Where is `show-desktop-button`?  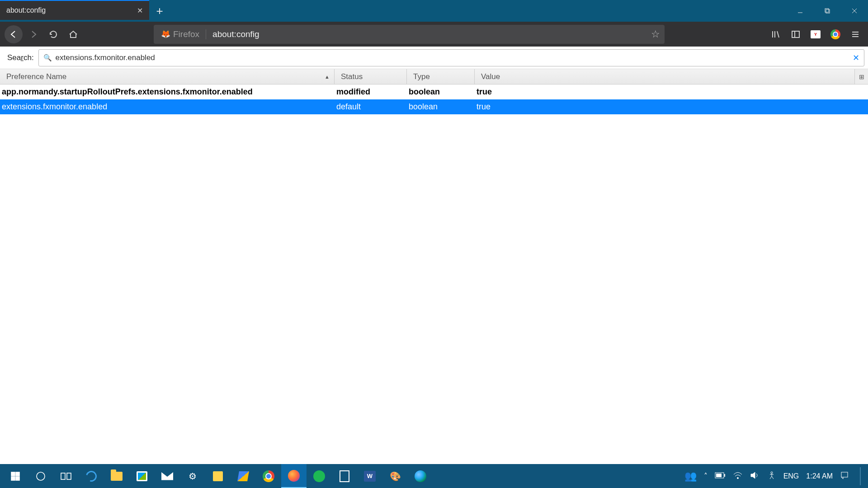
show-desktop-button is located at coordinates (860, 476).